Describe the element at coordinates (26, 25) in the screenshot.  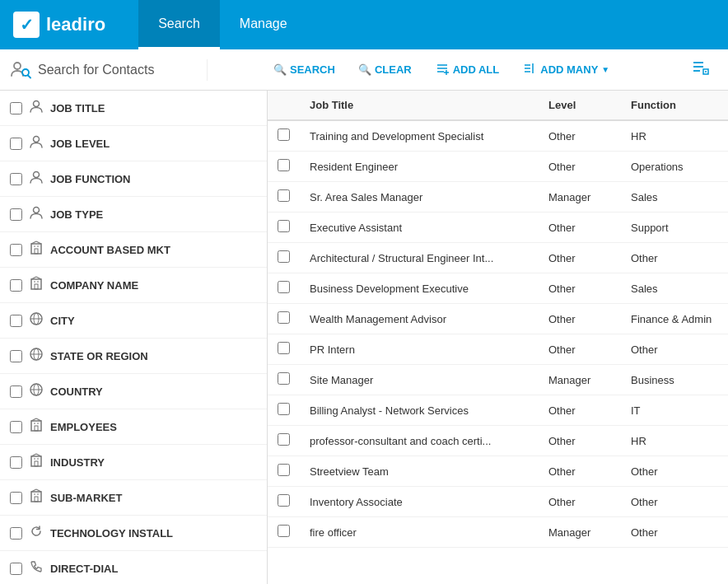
I see `logo-checkmark: ✓` at that location.